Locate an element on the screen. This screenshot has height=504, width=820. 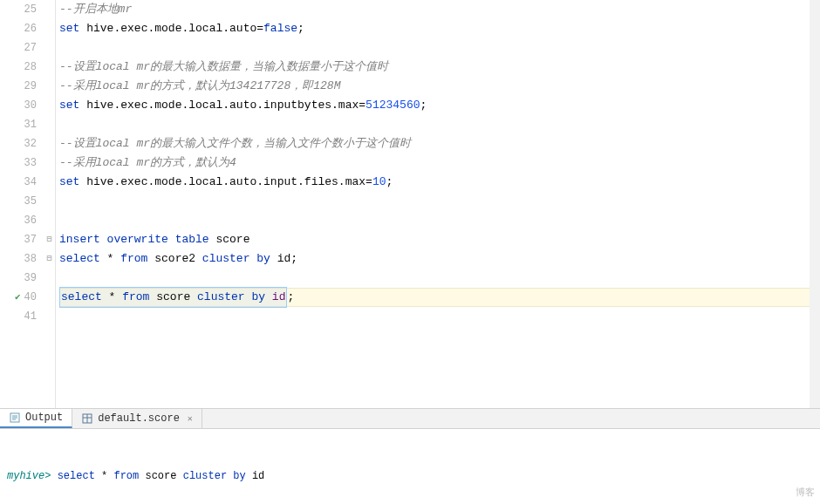
code-line: --采用local mr的方式，默认为4 is located at coordinates (440, 163).